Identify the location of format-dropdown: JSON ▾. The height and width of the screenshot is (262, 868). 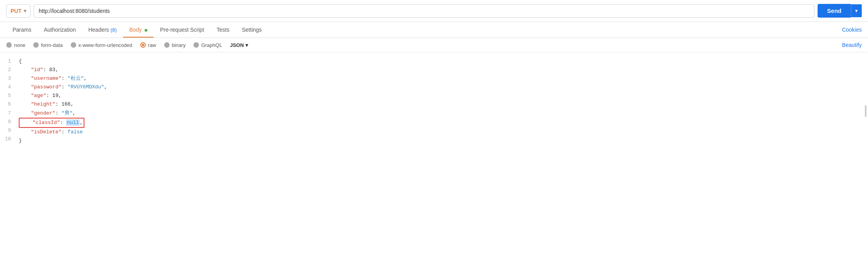
(239, 45).